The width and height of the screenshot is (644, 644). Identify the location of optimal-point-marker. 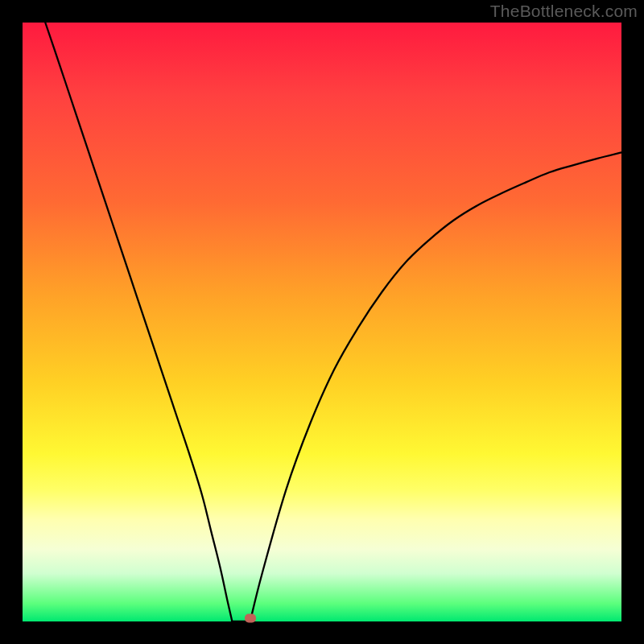
(250, 618).